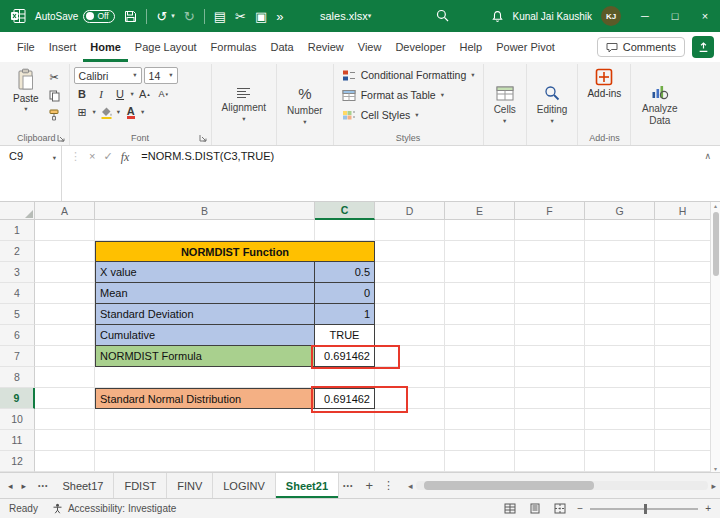  Describe the element at coordinates (505, 105) in the screenshot. I see `cells-button: Cells ▾` at that location.